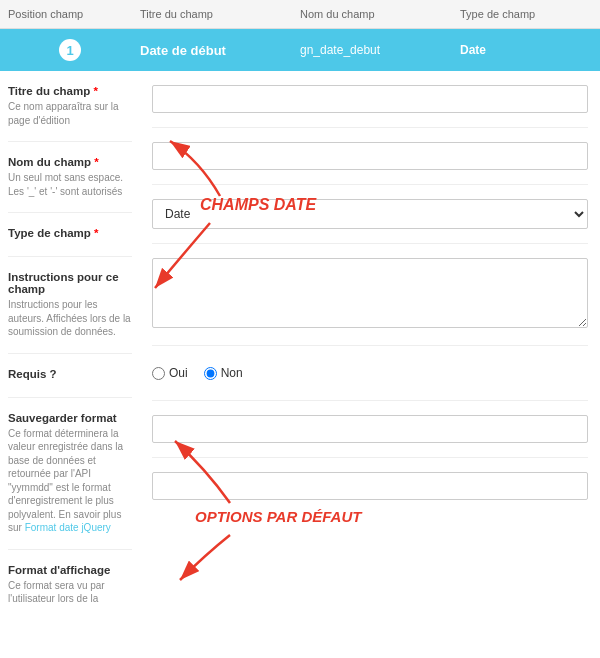 The height and width of the screenshot is (658, 600). What do you see at coordinates (220, 14) in the screenshot?
I see `header-title: Titre du champ` at bounding box center [220, 14].